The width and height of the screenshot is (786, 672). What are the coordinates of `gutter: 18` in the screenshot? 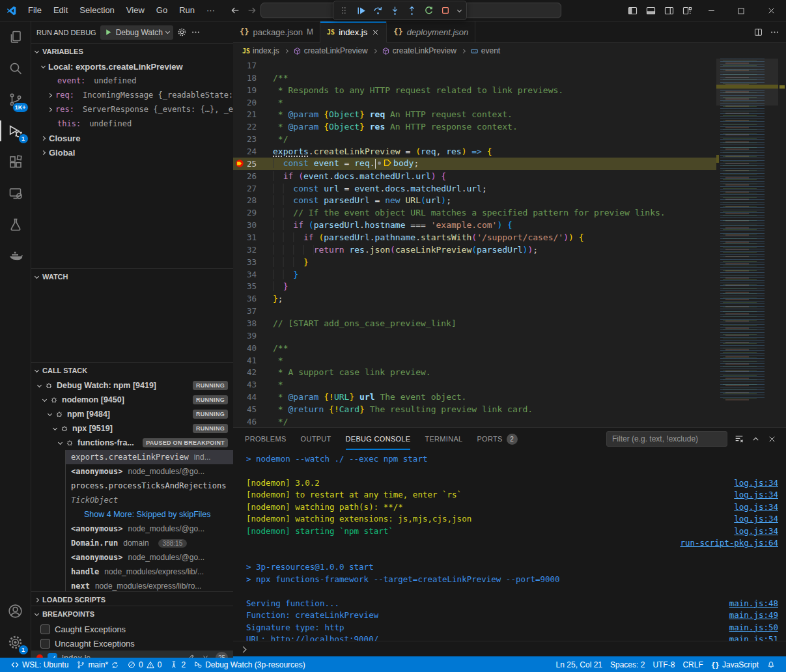 It's located at (249, 78).